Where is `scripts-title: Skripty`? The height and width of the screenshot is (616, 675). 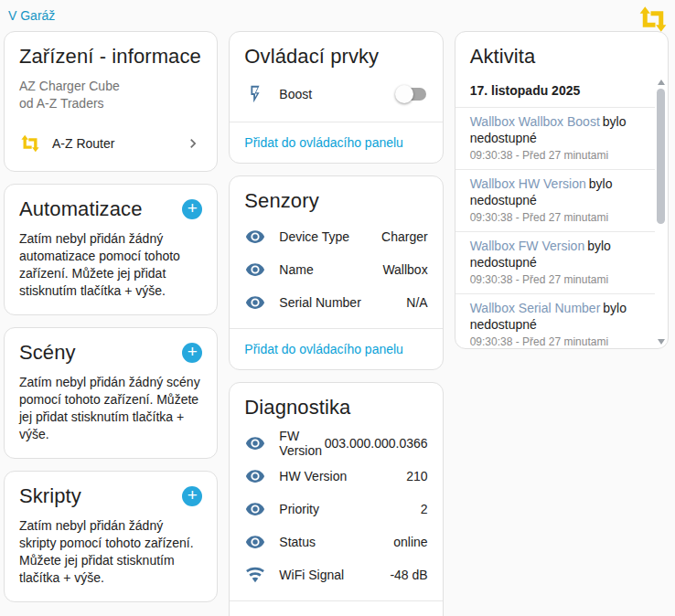
scripts-title: Skripty is located at coordinates (50, 496).